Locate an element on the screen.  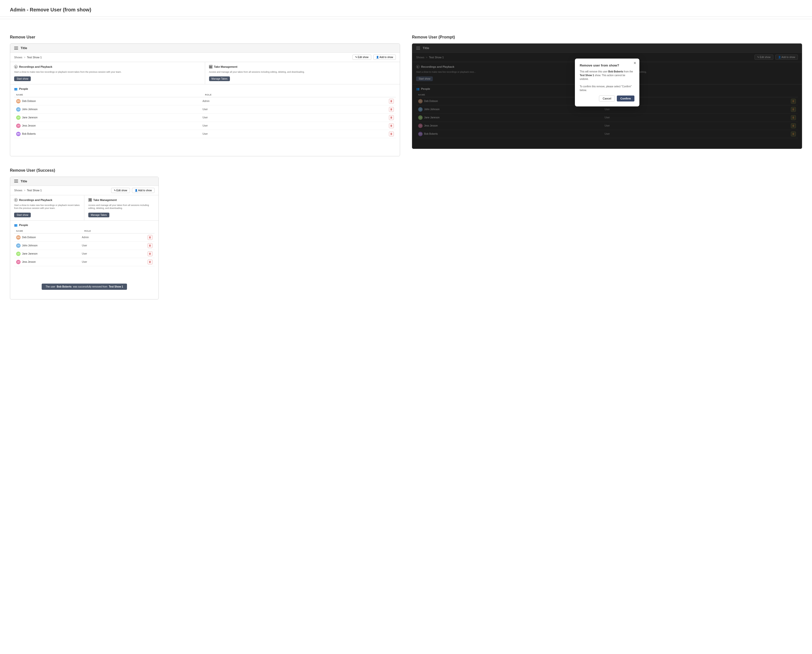
success-table-header: NAME ROLE is located at coordinates (84, 231).